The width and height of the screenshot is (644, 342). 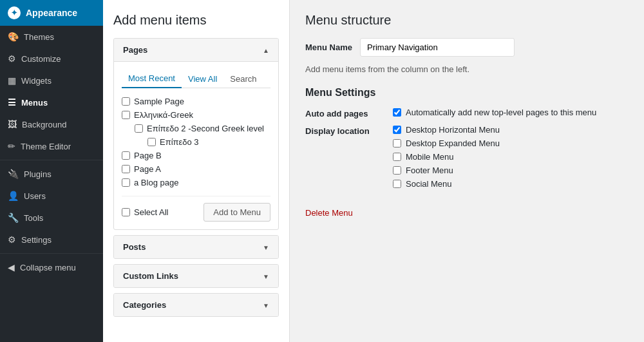 What do you see at coordinates (397, 112) in the screenshot?
I see `auto-add-checkbox` at bounding box center [397, 112].